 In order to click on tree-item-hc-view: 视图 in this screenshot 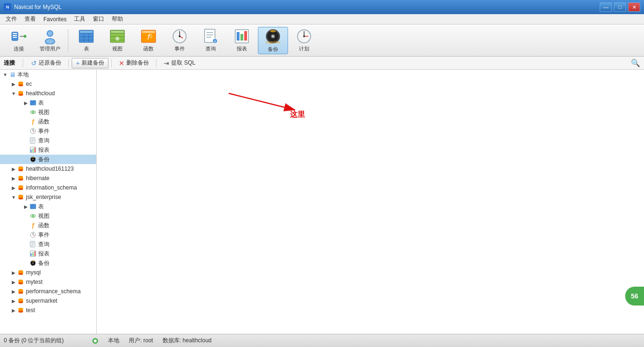, I will do `click(48, 112)`.